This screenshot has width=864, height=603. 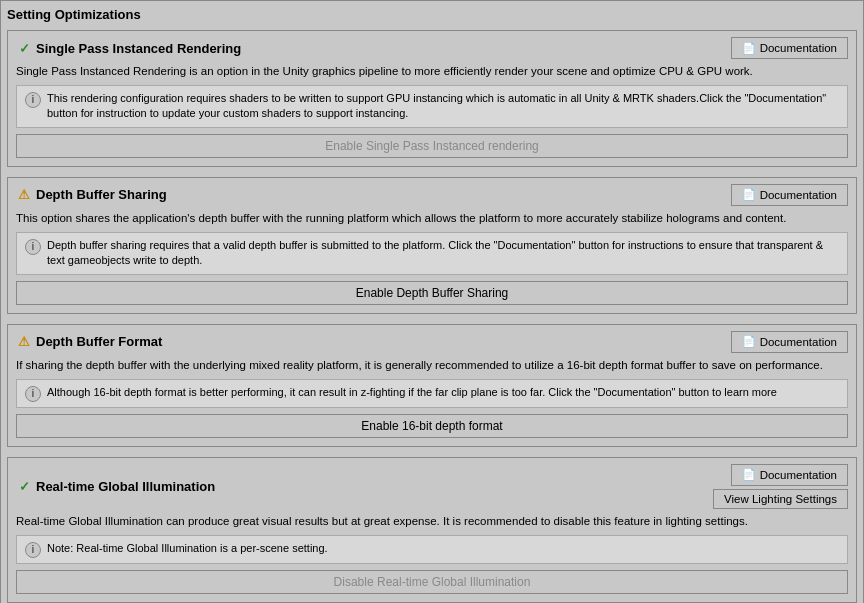 What do you see at coordinates (24, 48) in the screenshot?
I see `status-icon-single-pass: ✓` at bounding box center [24, 48].